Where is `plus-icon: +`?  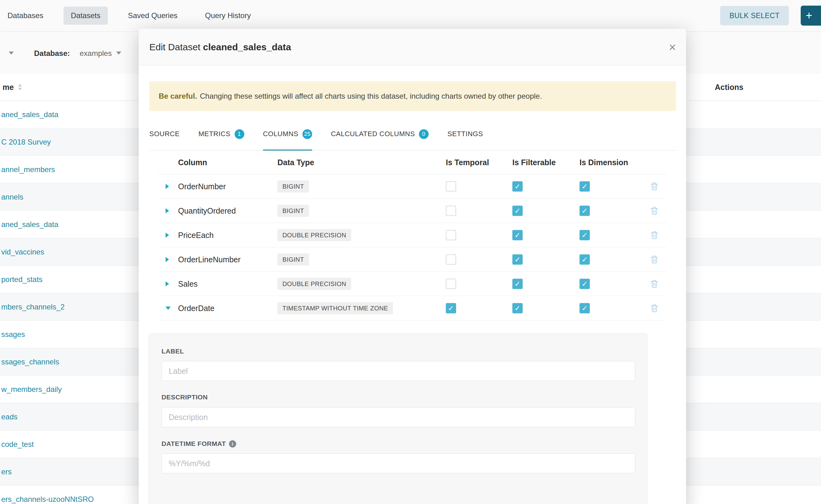 plus-icon: + is located at coordinates (809, 15).